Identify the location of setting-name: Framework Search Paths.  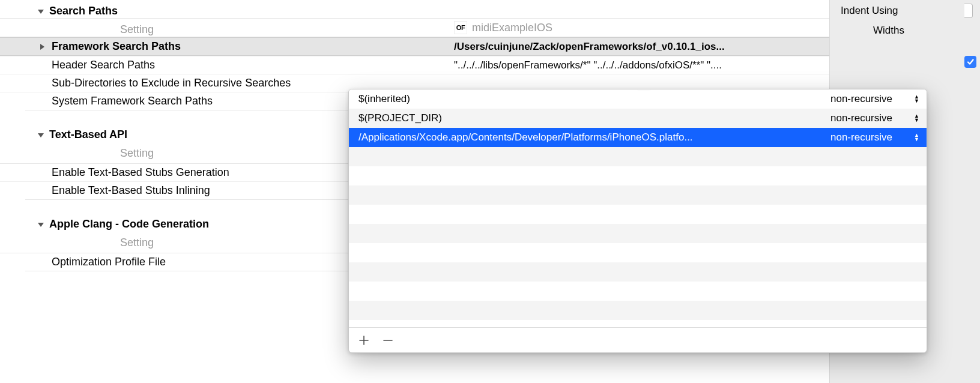
(253, 47).